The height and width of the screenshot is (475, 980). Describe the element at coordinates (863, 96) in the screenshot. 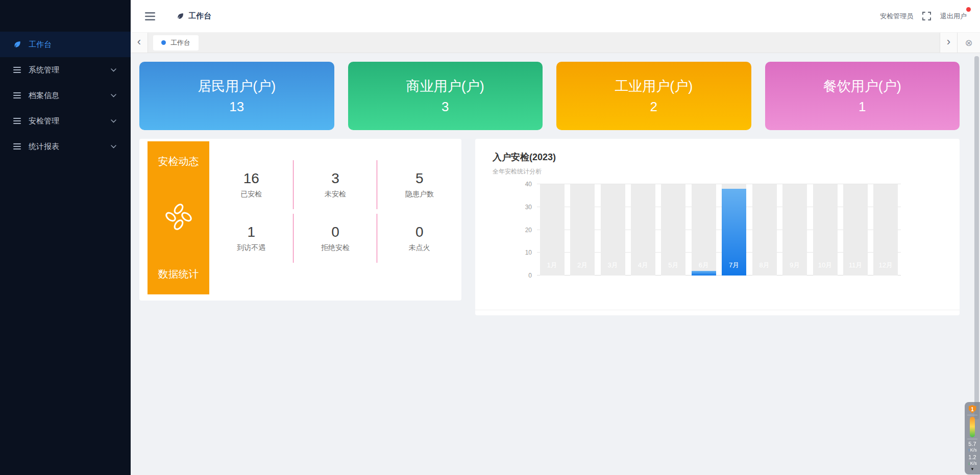

I see `user-stat-card: 餐饮用户(户) 1` at that location.